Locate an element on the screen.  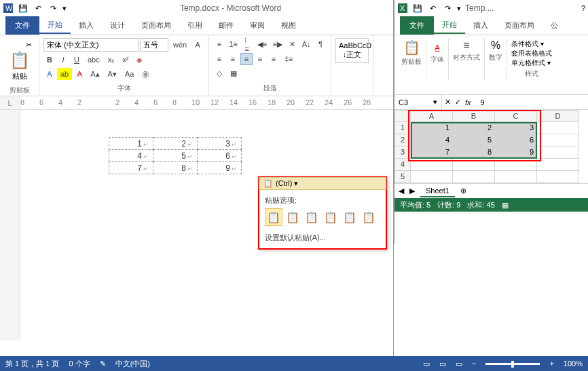
proofing-icon: ✎ is located at coordinates (103, 364).